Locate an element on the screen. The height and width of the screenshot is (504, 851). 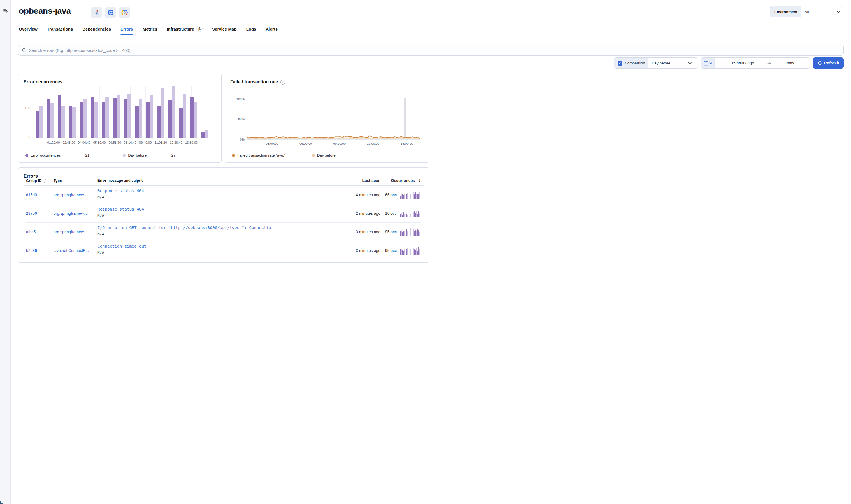
legend-value: 21 is located at coordinates (87, 155).